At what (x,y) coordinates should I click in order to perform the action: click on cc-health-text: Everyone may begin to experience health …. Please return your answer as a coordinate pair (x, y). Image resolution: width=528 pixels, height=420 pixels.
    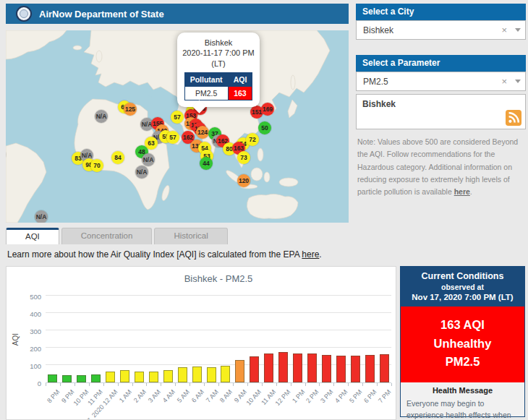
    Looking at the image, I should click on (463, 409).